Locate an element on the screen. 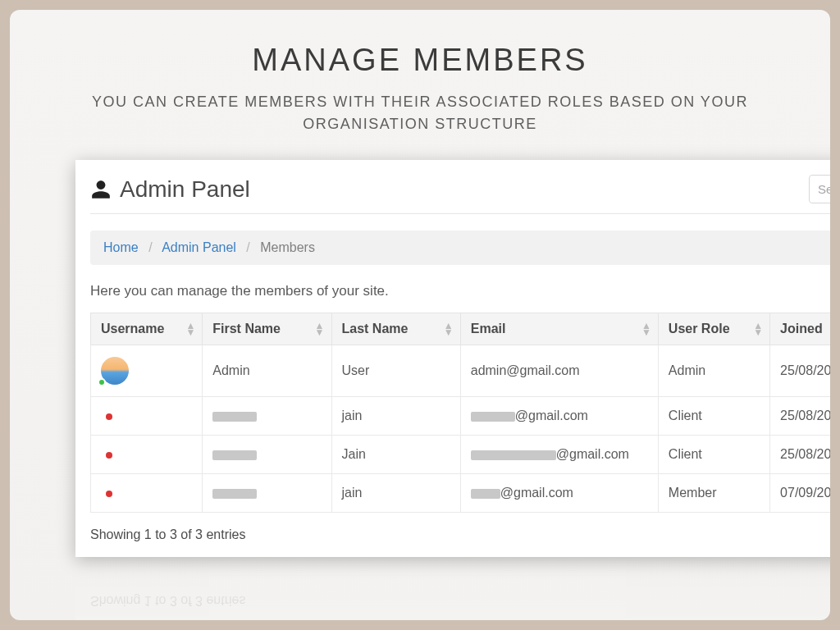  table-row: Jain@gmail.comClient25/08/201 is located at coordinates (461, 454).